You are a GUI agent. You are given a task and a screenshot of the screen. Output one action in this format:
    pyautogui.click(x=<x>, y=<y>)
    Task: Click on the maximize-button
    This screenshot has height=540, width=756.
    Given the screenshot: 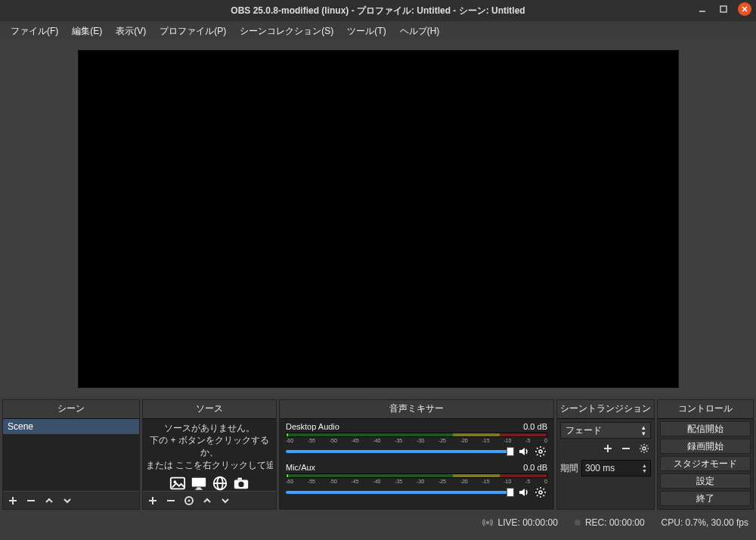 What is the action you would take?
    pyautogui.click(x=723, y=9)
    